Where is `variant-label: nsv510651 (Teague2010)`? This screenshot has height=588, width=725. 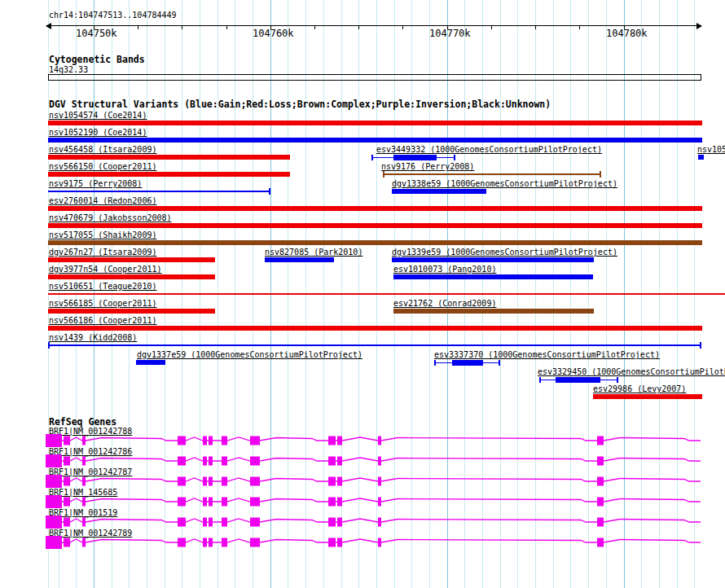
variant-label: nsv510651 (Teague2010) is located at coordinates (103, 287).